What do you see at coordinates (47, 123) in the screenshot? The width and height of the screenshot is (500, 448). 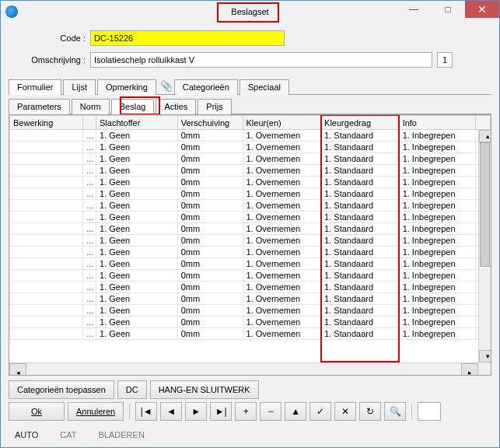 I see `col-bewerking: Bewerking` at bounding box center [47, 123].